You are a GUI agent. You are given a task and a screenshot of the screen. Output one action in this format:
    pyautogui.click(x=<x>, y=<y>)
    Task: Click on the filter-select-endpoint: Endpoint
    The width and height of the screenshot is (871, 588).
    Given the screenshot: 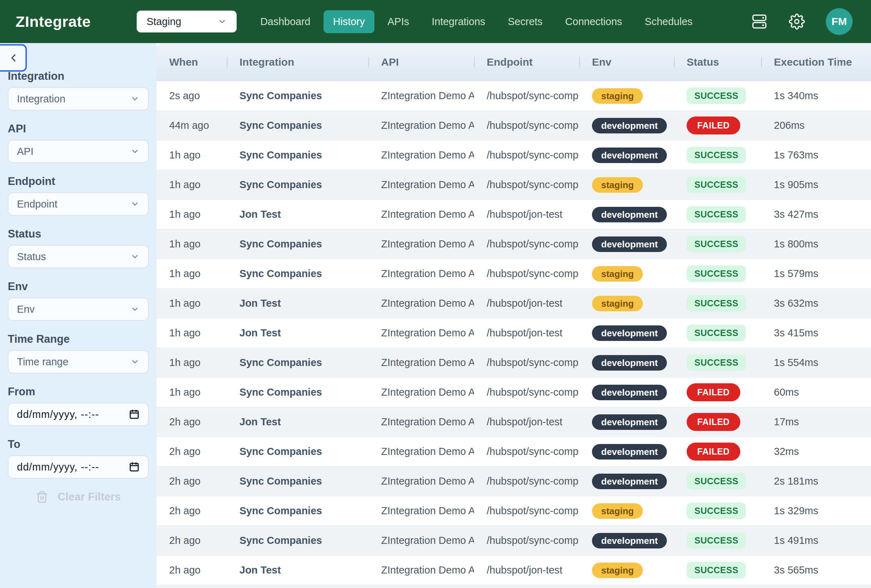 What is the action you would take?
    pyautogui.click(x=78, y=204)
    